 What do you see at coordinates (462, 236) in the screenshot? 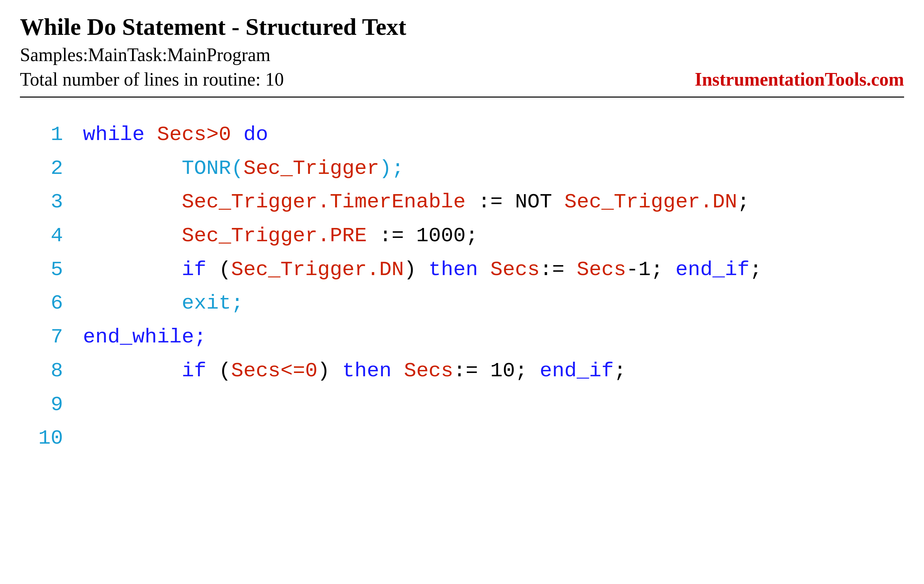
I see `code-line: 4 Sec_Trigger.PRE := 1000;` at bounding box center [462, 236].